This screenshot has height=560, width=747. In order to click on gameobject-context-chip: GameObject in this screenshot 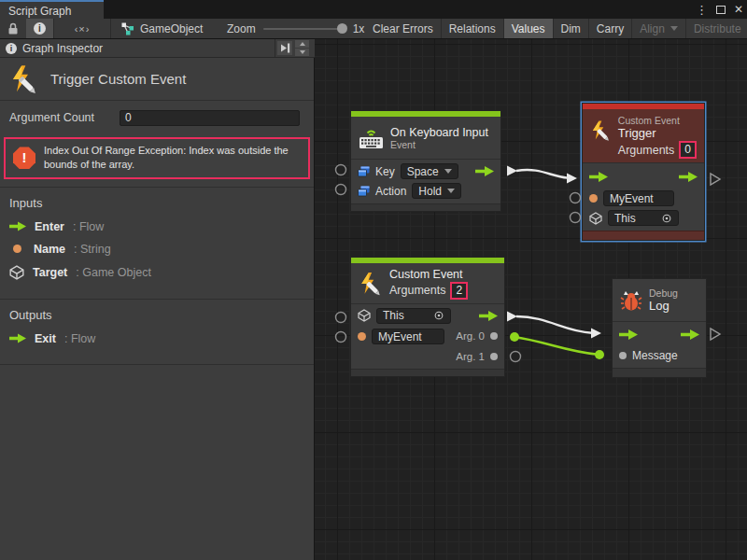, I will do `click(162, 28)`.